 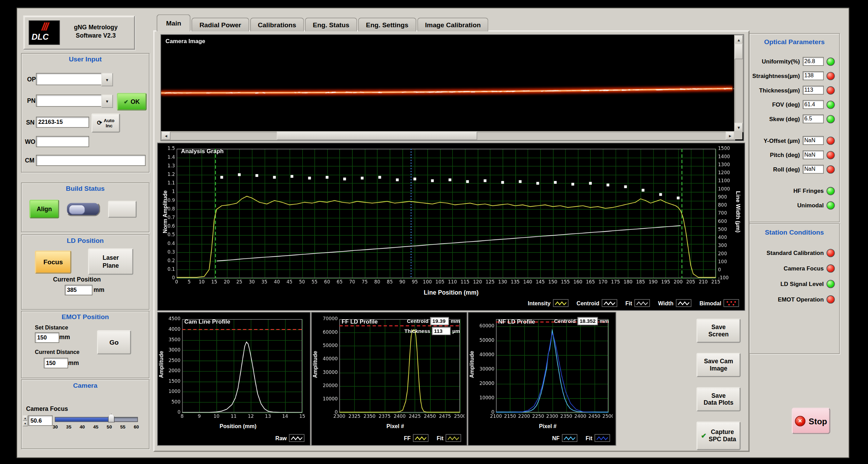 I want to click on blank-button, so click(x=122, y=209).